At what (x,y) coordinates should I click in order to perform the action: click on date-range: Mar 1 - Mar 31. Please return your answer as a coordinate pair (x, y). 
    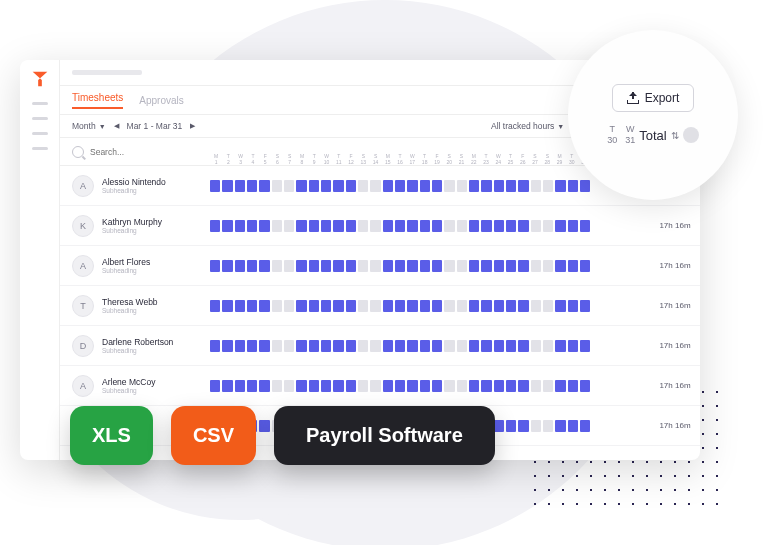
    Looking at the image, I should click on (155, 126).